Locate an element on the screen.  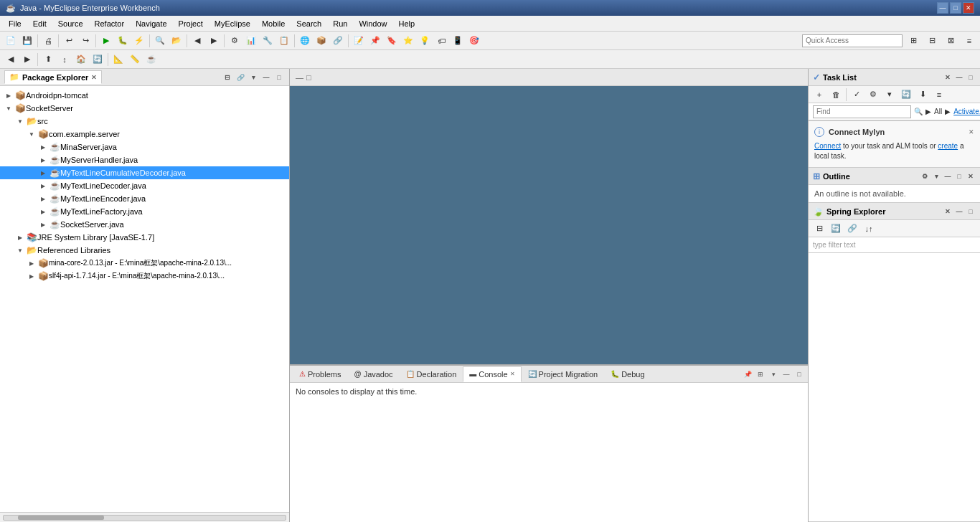
toolbar-btn6: 📦 is located at coordinates (321, 41).